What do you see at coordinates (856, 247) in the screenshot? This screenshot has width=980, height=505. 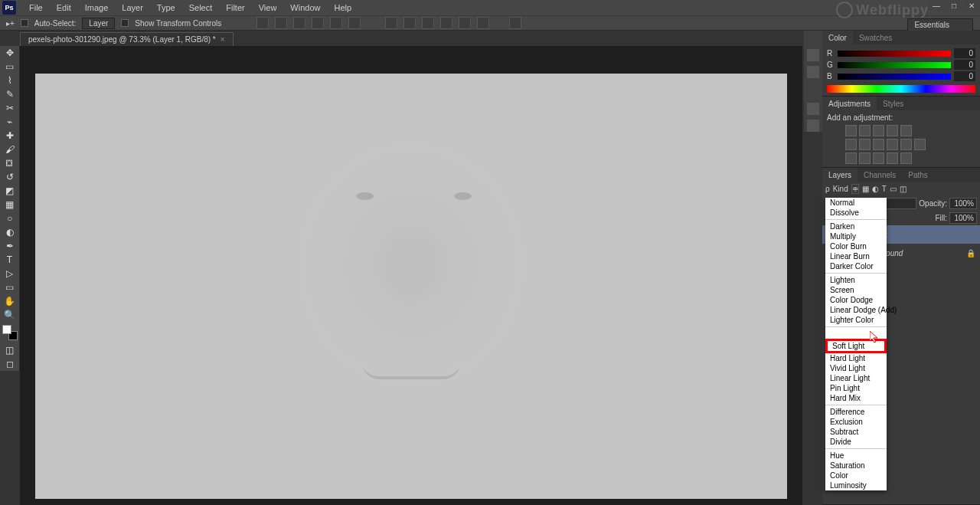 I see `blend-option: Color Burn` at bounding box center [856, 247].